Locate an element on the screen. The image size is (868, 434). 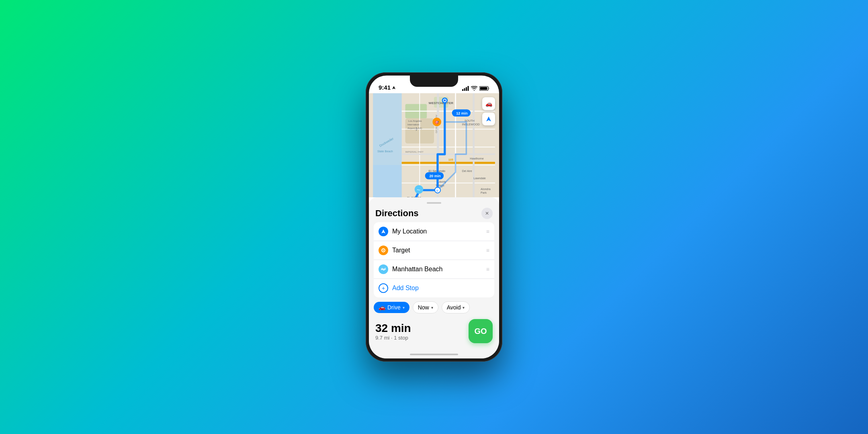
time-display: 9:41 is located at coordinates (385, 88).